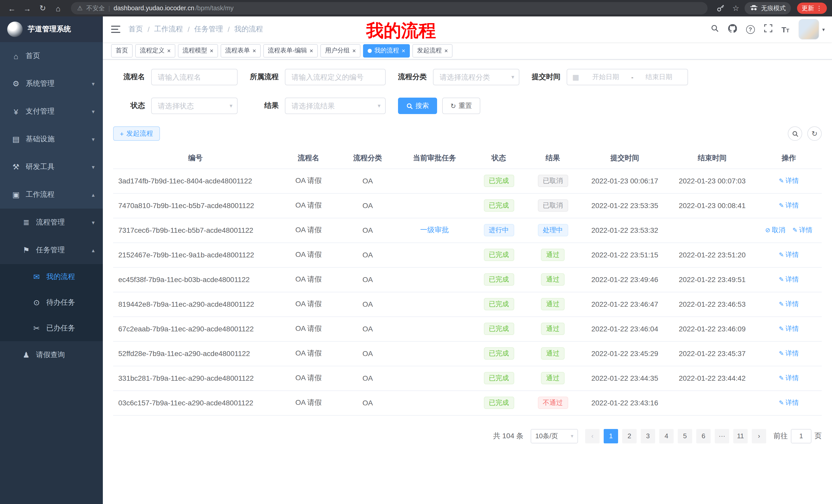 The image size is (832, 504). I want to click on security-label: 不安全, so click(96, 8).